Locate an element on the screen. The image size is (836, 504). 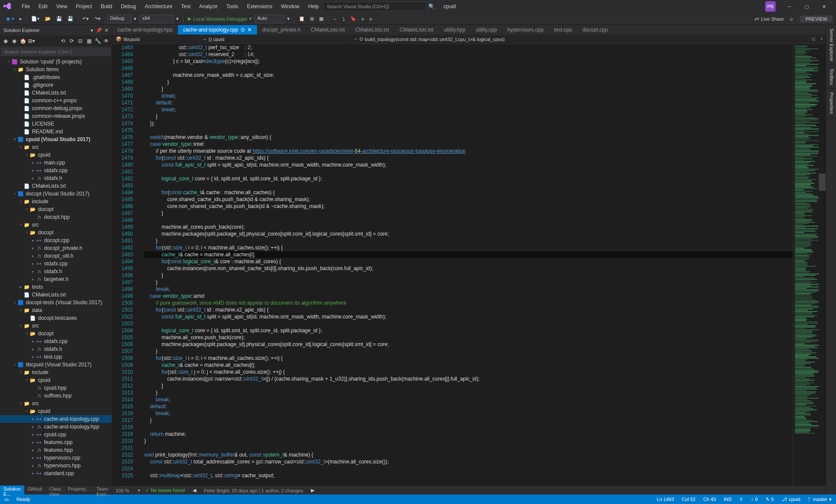
next-issue-icon: ▶ is located at coordinates (313, 490).